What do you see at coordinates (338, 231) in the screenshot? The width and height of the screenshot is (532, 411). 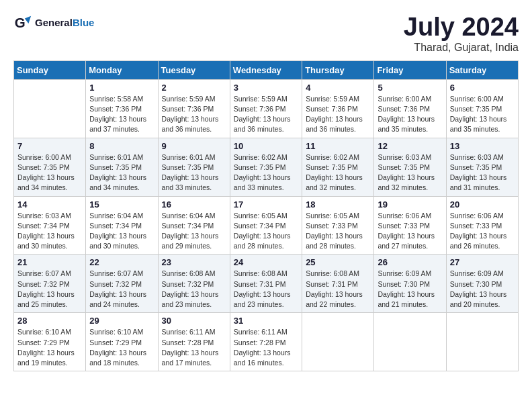 I see `day-info: Sunrise: 6:05 AMSunset: 7:33 PMDaylight:…` at bounding box center [338, 231].